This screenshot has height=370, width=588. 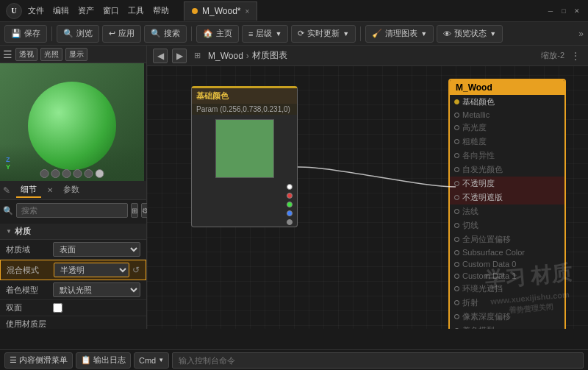 What do you see at coordinates (507, 141) in the screenshot?
I see `node-input-roughness: 粗糙度` at bounding box center [507, 141].